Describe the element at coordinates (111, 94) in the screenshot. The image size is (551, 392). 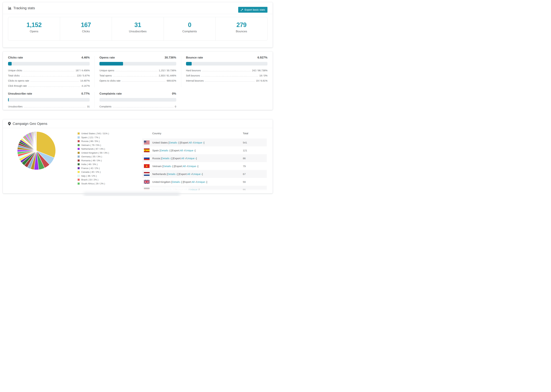
I see `rate-title: Complaints rate` at that location.